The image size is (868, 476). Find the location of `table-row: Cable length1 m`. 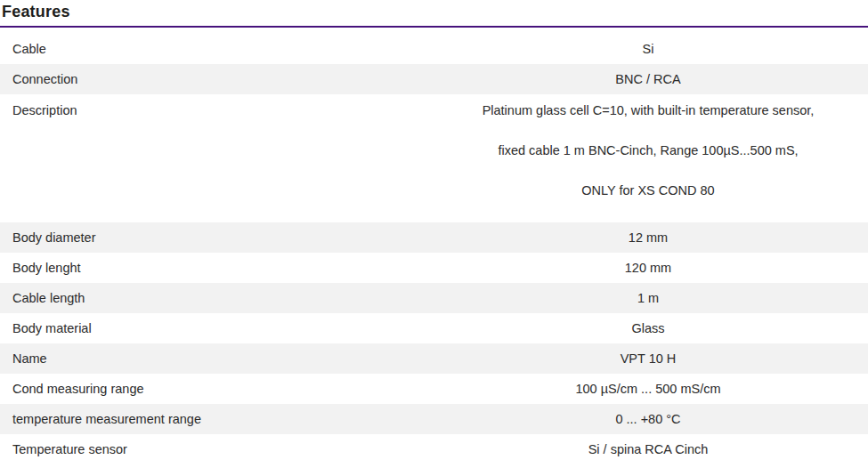

table-row: Cable length1 m is located at coordinates (434, 298).